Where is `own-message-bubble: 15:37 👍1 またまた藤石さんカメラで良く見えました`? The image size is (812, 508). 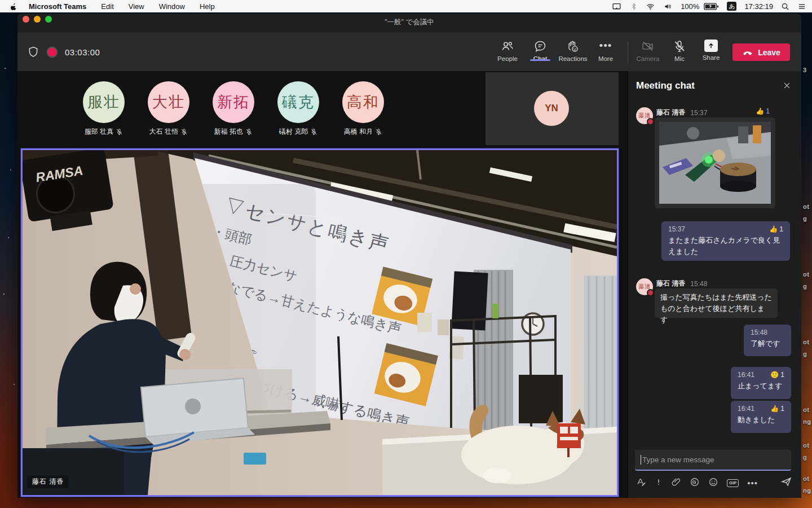
own-message-bubble: 15:37 👍1 またまた藤石さんカメラで良く見えました is located at coordinates (726, 241).